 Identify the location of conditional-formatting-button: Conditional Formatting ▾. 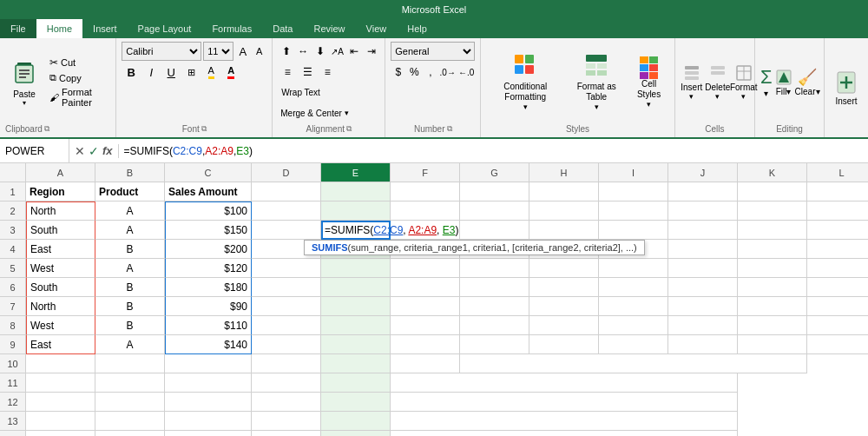
(525, 82).